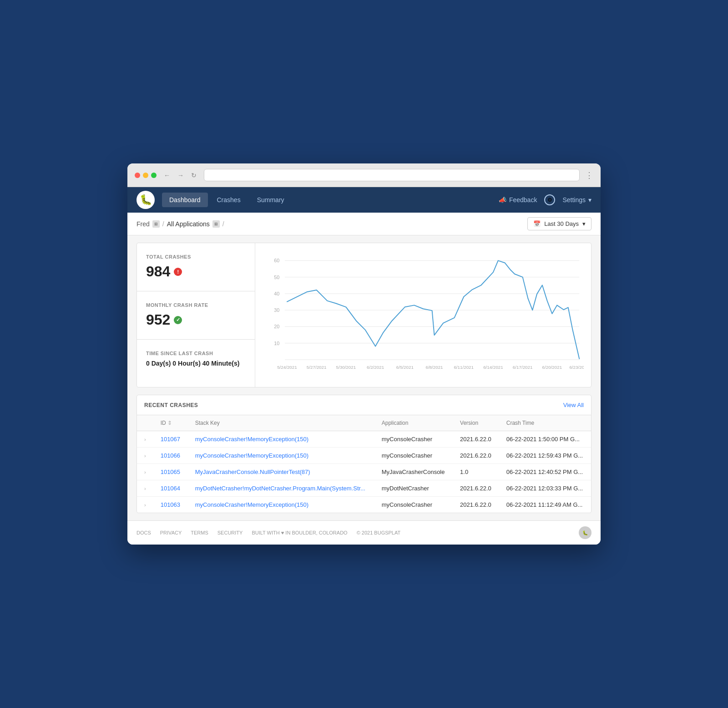 Image resolution: width=728 pixels, height=708 pixels. Describe the element at coordinates (476, 456) in the screenshot. I see `row-version-1: 2021.6.22.0` at that location.